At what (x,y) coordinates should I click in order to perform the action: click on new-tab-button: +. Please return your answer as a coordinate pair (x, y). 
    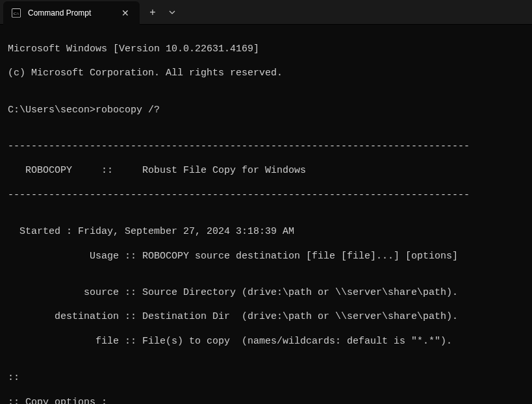
    Looking at the image, I should click on (153, 12).